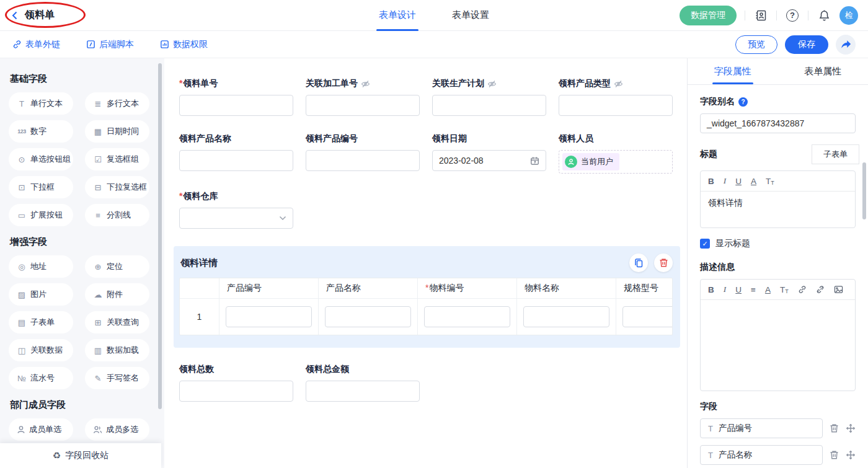  What do you see at coordinates (849, 15) in the screenshot?
I see `avatar: 检` at bounding box center [849, 15].